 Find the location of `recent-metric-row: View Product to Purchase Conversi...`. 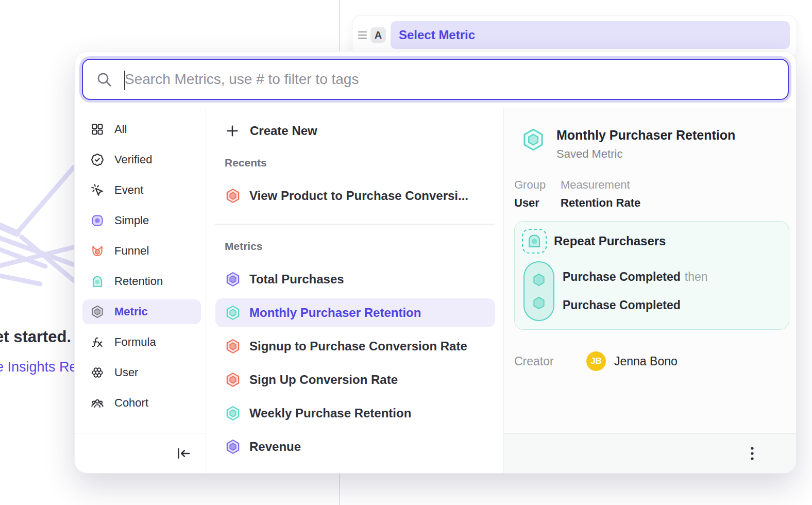

recent-metric-row: View Product to Purchase Conversi... is located at coordinates (356, 196).